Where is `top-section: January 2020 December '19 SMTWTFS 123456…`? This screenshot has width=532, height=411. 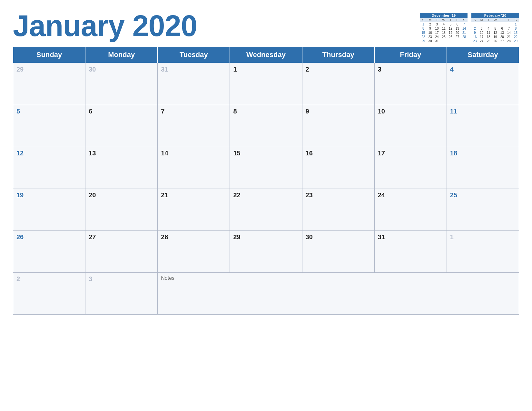
top-section: January 2020 December '19 SMTWTFS 123456… is located at coordinates (266, 26).